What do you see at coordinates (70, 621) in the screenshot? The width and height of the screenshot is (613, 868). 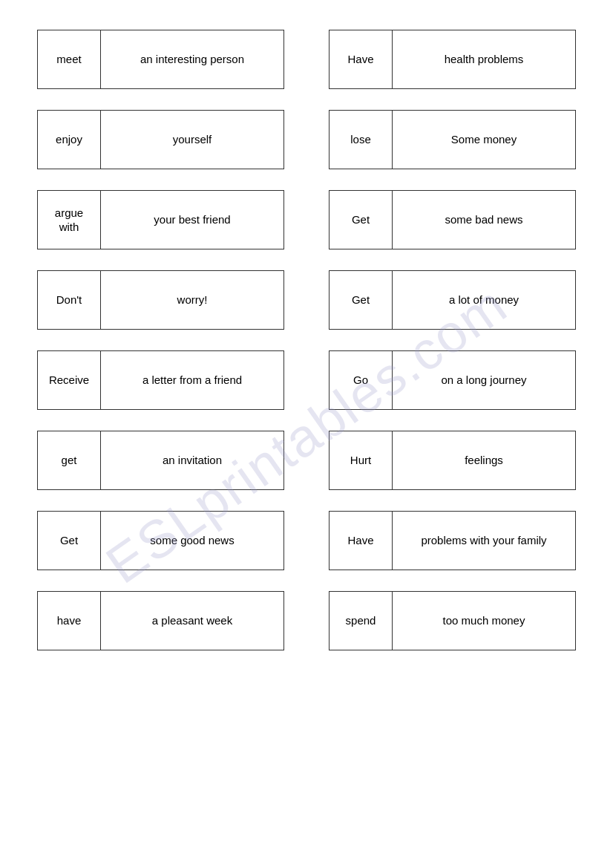 I see `card-verb: have` at bounding box center [70, 621].